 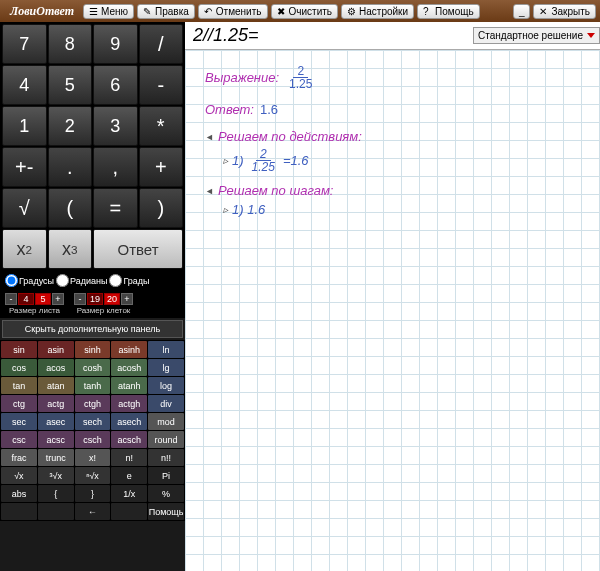 What do you see at coordinates (166, 350) in the screenshot?
I see `func-ln: ln` at bounding box center [166, 350].